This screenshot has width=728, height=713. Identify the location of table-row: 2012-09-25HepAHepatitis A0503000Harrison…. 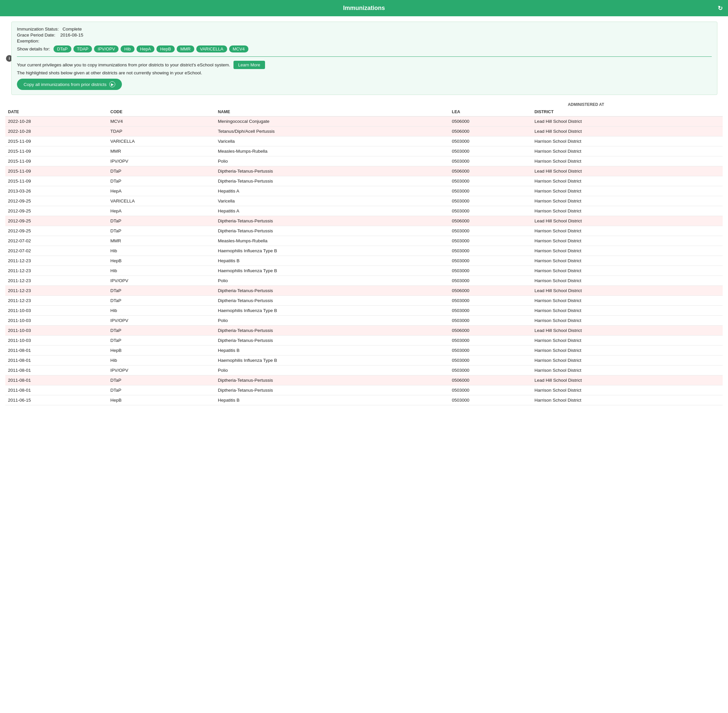
(364, 211).